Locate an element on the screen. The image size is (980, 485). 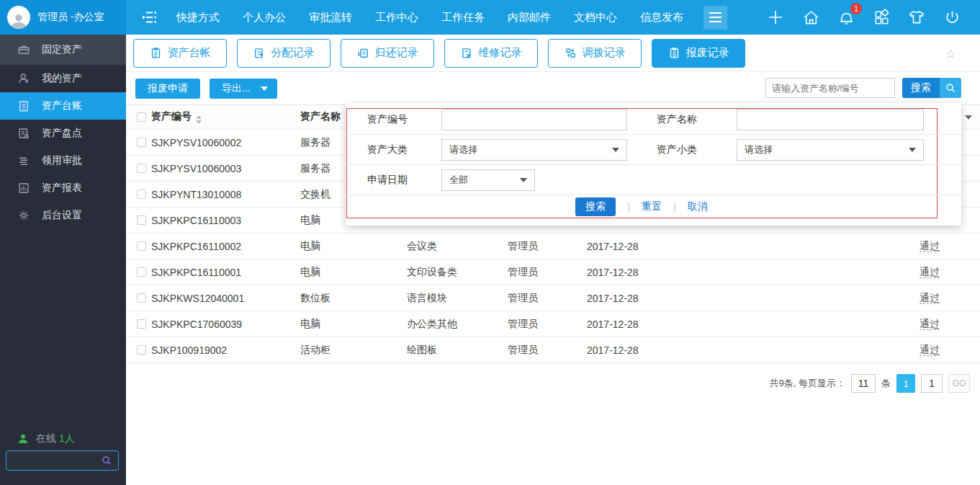
filter-search-button: 搜索 is located at coordinates (595, 207).